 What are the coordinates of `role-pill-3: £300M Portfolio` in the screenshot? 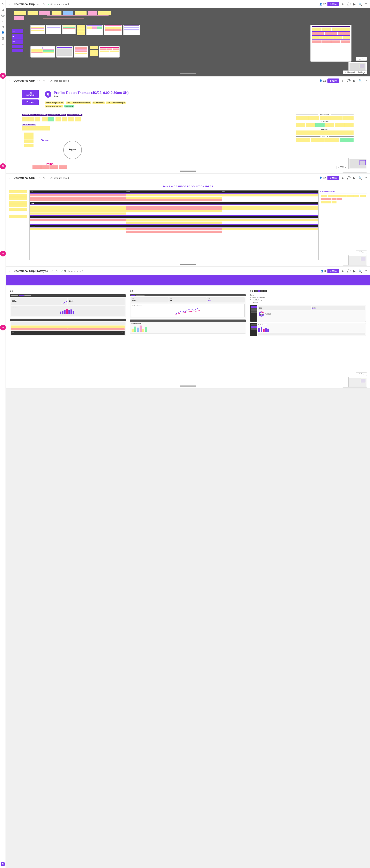 It's located at (98, 102).